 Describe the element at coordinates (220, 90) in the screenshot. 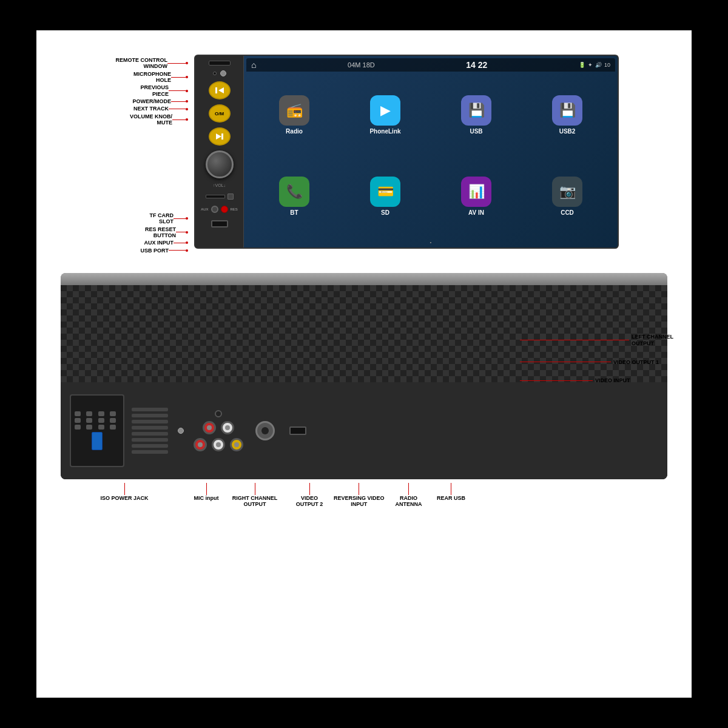

I see `previous-button` at that location.